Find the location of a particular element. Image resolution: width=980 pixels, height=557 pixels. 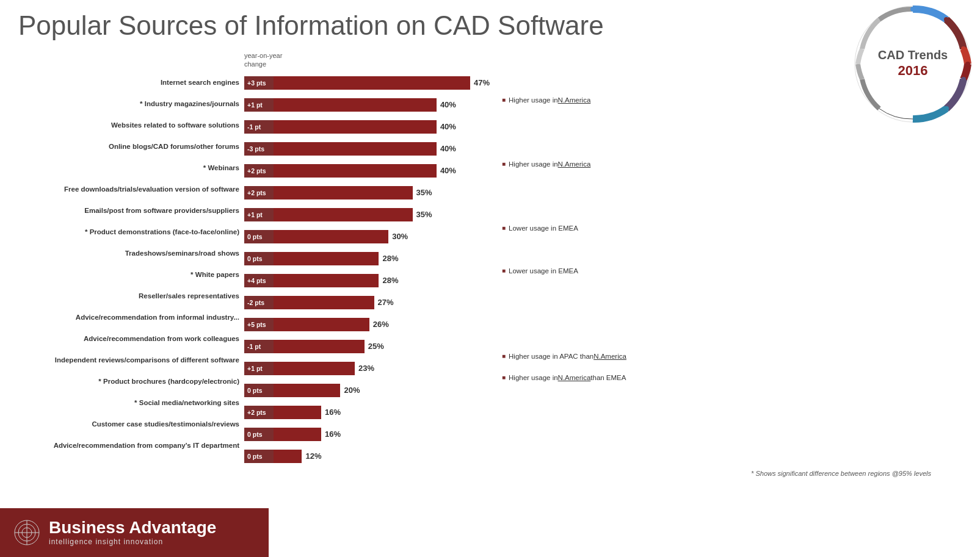

change-label-6: +1 pt is located at coordinates (259, 215).